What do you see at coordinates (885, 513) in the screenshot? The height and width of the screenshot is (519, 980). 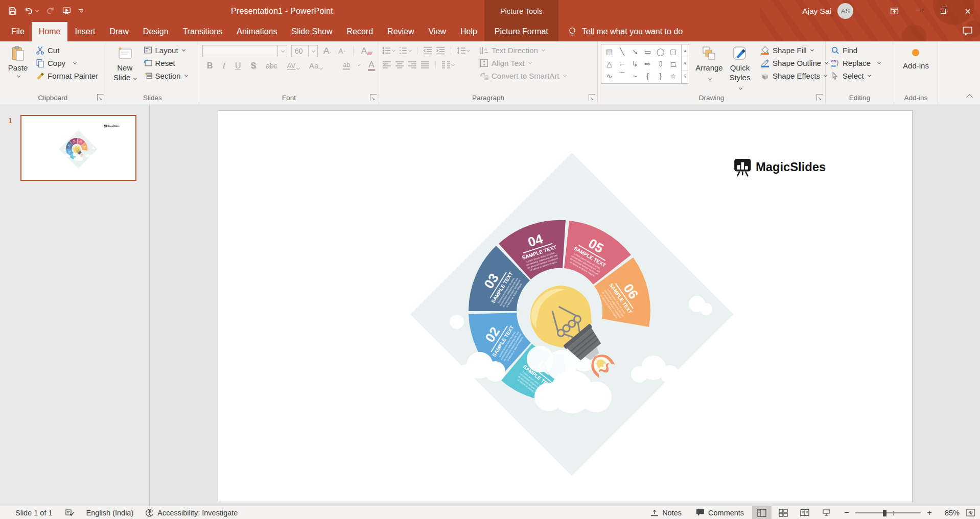 I see `zoom-slider-thumb` at bounding box center [885, 513].